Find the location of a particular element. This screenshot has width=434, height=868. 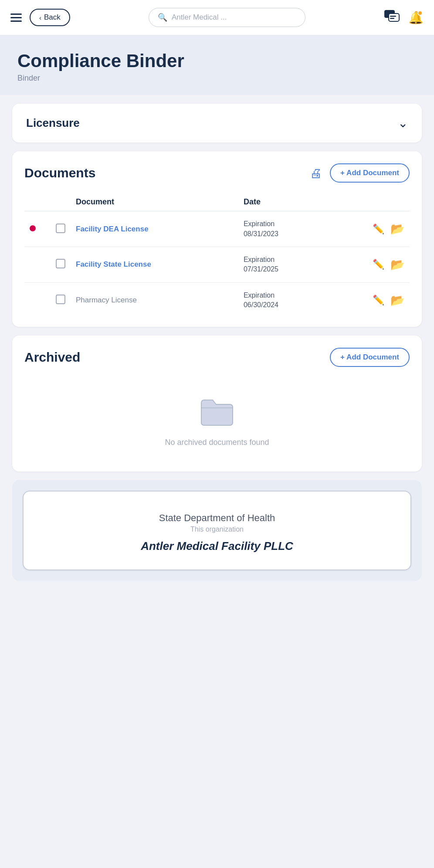

preview-org-label: This organization is located at coordinates (217, 529).